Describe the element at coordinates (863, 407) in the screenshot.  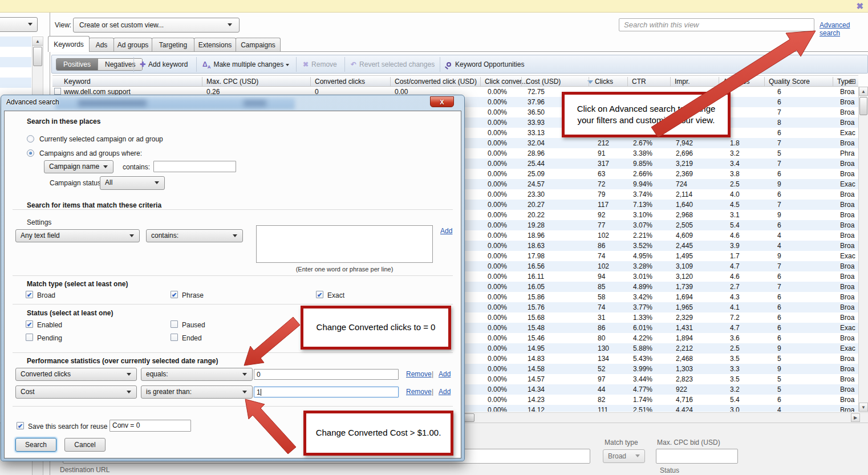
I see `scroll-down-icon: ▼` at that location.